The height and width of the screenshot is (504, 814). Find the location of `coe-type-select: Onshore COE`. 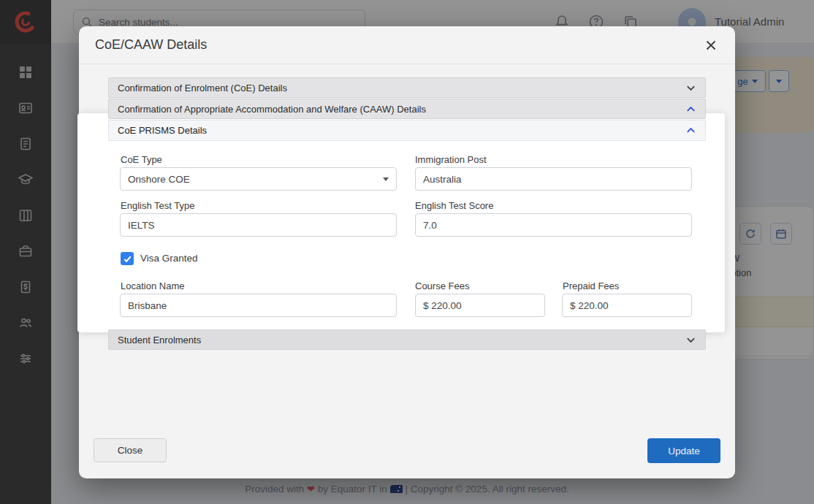

coe-type-select: Onshore COE is located at coordinates (259, 179).